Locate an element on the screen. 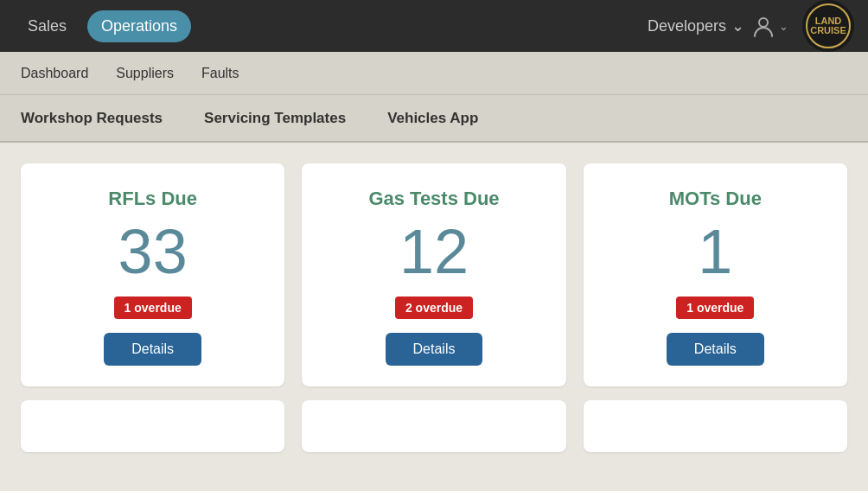 This screenshot has height=491, width=868. logo-line2: CRUISE is located at coordinates (828, 31).